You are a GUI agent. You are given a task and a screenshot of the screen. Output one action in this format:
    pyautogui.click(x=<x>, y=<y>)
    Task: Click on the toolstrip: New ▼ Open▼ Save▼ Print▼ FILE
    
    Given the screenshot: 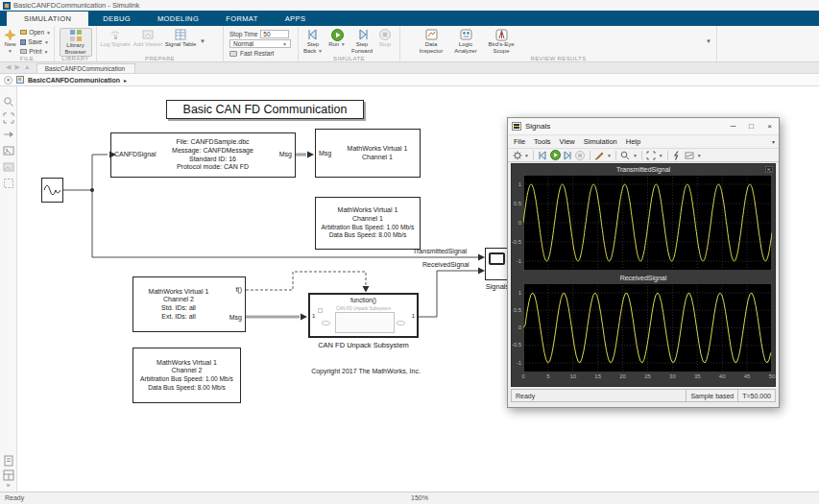 What is the action you would take?
    pyautogui.click(x=409, y=44)
    